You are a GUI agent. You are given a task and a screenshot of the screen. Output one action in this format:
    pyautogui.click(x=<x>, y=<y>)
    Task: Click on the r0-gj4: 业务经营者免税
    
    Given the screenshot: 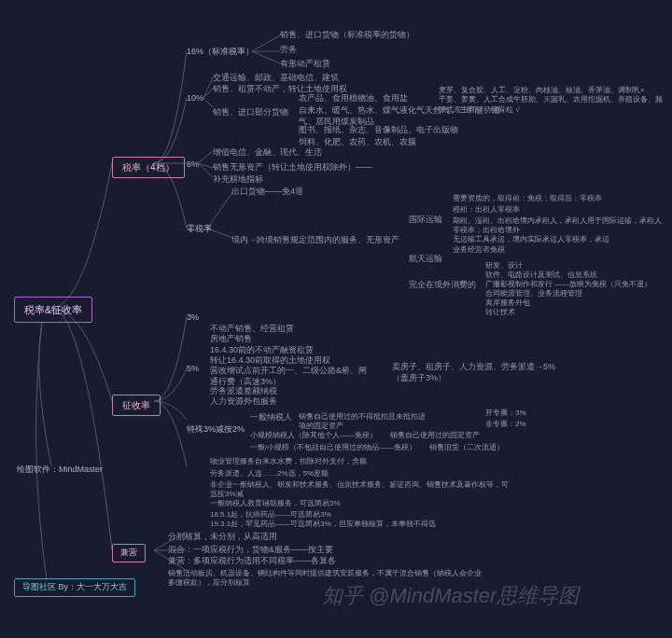 What is the action you would take?
    pyautogui.click(x=479, y=250)
    